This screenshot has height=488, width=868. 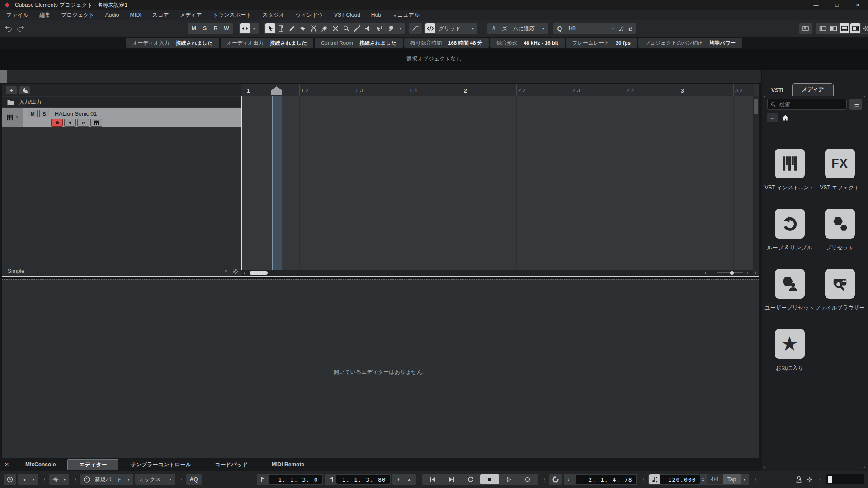 I want to click on bottom-zone-toggle-icon, so click(x=844, y=28).